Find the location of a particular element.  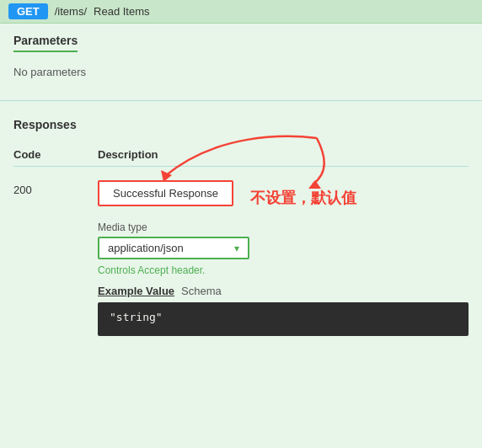

endpoint-path: /items/ is located at coordinates (71, 12).